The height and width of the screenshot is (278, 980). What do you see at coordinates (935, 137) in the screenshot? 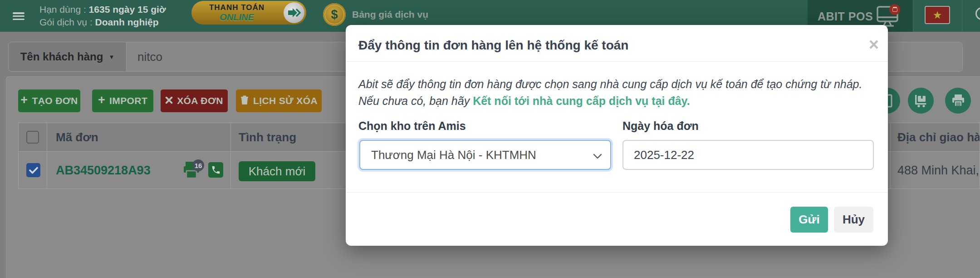
I see `column-header-address: Địa chỉ giao hàn` at bounding box center [935, 137].